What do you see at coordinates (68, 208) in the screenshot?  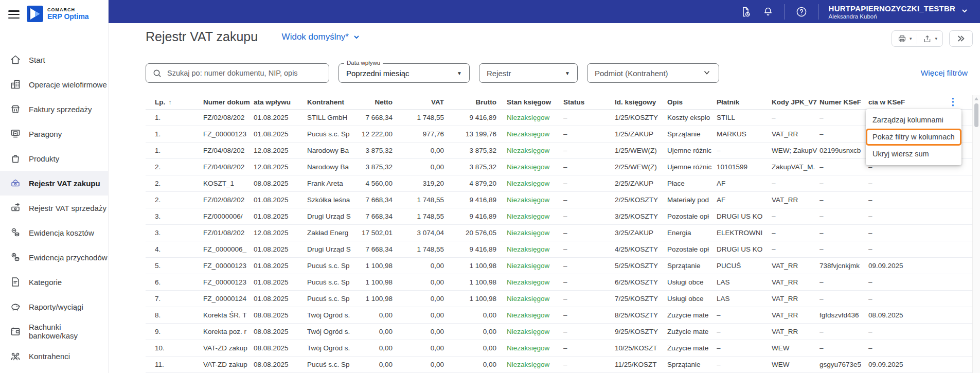 I see `sidebar-item-label: Rejestr VAT sprzedaży` at bounding box center [68, 208].